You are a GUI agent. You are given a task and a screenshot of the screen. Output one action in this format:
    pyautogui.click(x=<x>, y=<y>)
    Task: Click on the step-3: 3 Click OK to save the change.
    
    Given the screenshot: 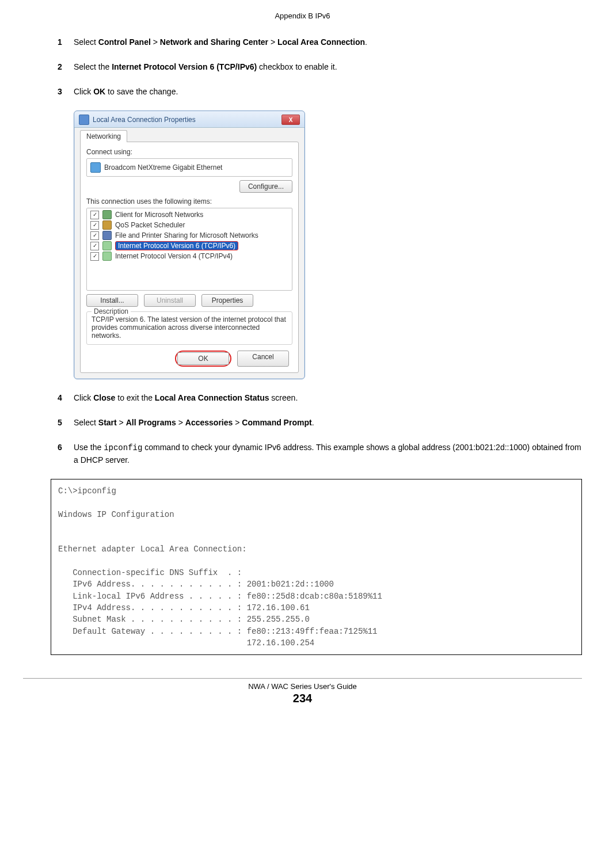 What is the action you would take?
    pyautogui.click(x=320, y=92)
    